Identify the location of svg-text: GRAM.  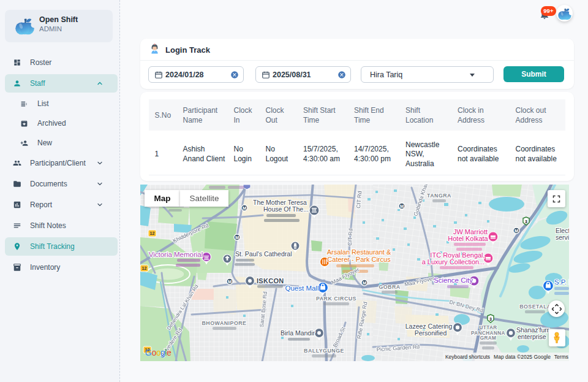
(489, 338).